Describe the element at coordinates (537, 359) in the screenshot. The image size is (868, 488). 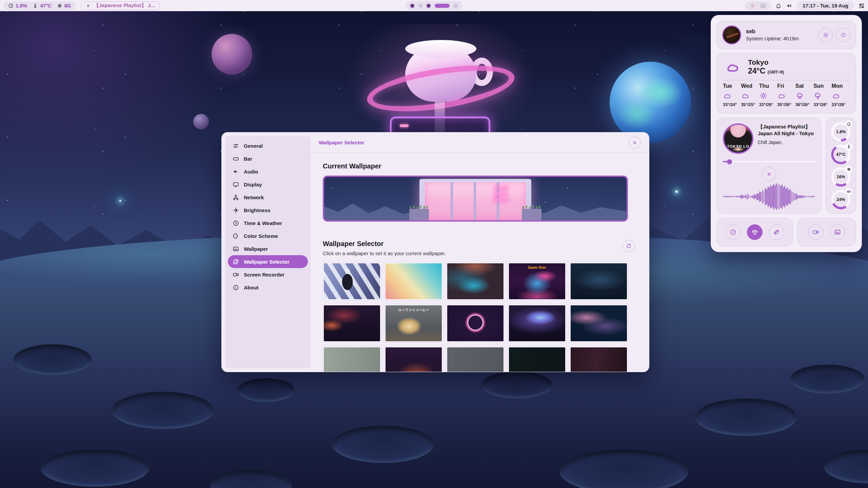
I see `wallpaper-thumb-onyx-teal` at that location.